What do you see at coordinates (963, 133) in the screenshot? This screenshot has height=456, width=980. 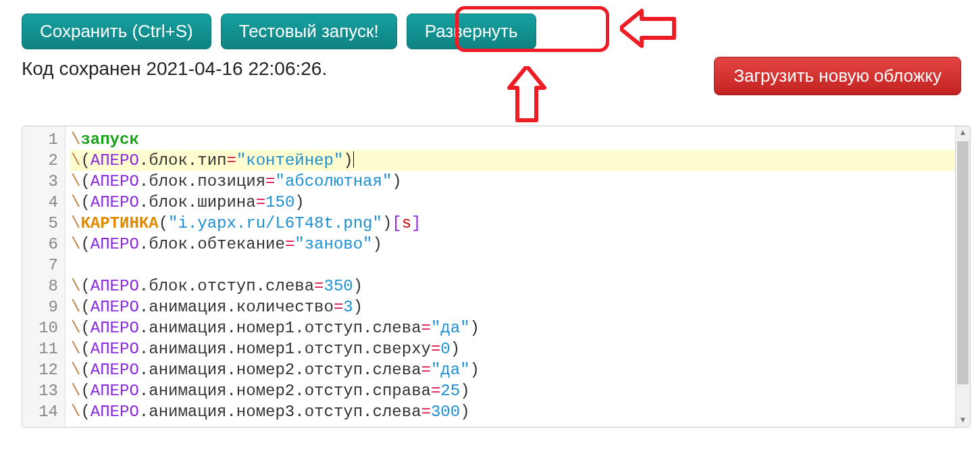 I see `scroll-up-button: ▲` at bounding box center [963, 133].